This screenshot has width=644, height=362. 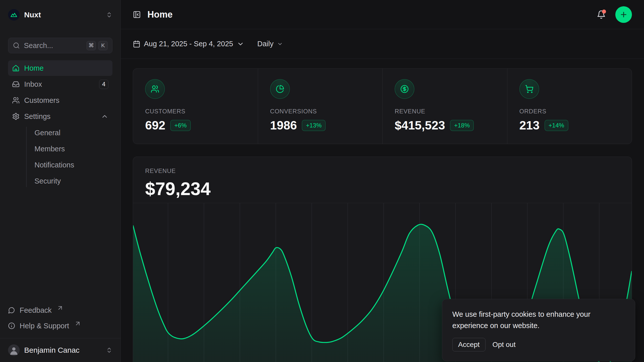 I want to click on revenue-chart-header: REVENUE $79,234, so click(x=382, y=178).